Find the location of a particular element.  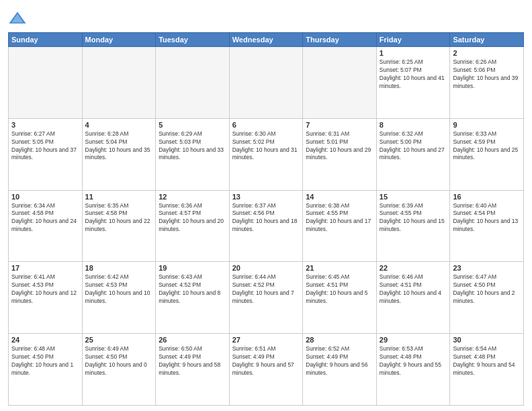

calendar-cell: 10Sunrise: 6:34 AMSunset: 4:58 PMDayligh… is located at coordinates (46, 226).